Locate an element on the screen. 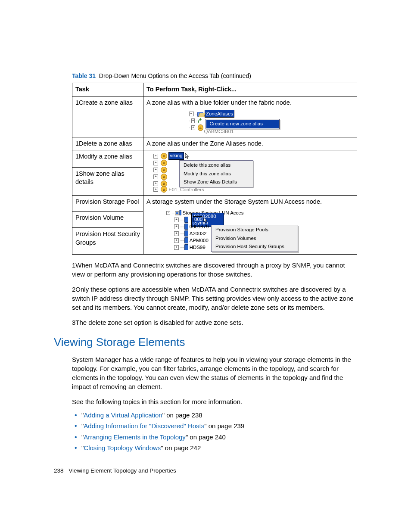 This screenshot has height=532, width=411. desc-cell: + · a viking is located at coordinates (250, 173).